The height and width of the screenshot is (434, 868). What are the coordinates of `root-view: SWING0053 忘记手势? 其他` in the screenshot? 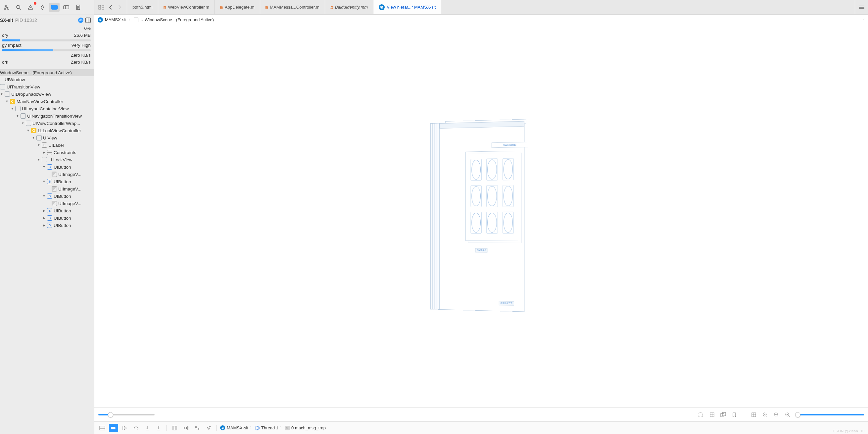 It's located at (482, 216).